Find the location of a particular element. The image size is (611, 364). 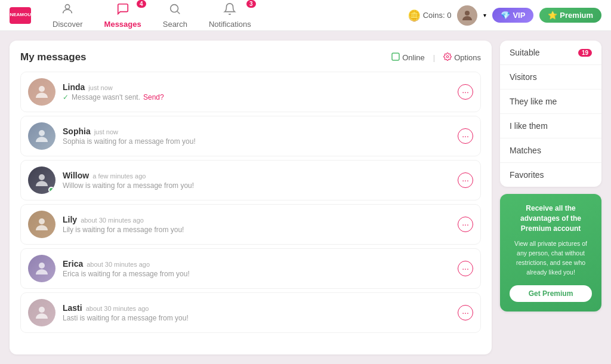

premium-card-desc: View all private pictures of any person,… is located at coordinates (551, 258).